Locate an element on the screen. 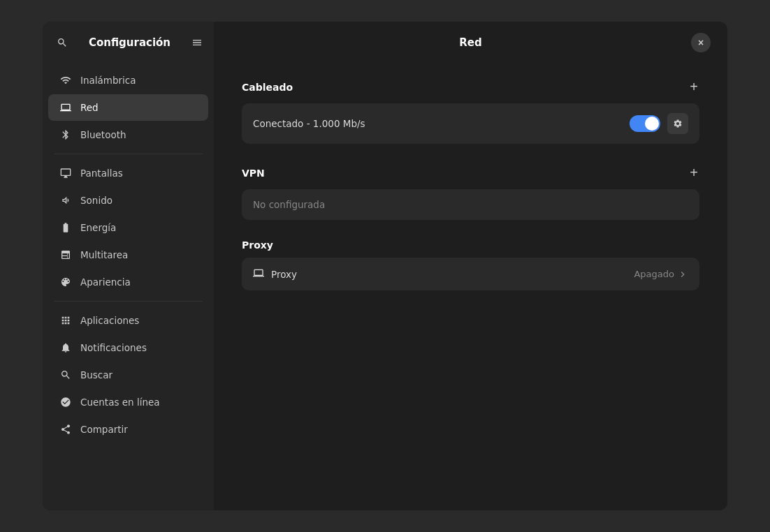 The height and width of the screenshot is (532, 770). sidebar-header: Configuración is located at coordinates (129, 43).